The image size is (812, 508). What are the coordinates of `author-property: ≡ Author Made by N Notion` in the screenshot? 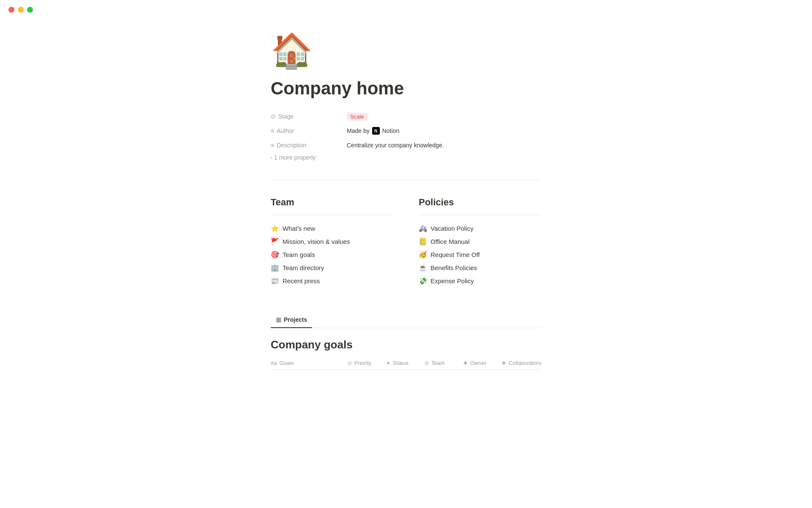 It's located at (406, 131).